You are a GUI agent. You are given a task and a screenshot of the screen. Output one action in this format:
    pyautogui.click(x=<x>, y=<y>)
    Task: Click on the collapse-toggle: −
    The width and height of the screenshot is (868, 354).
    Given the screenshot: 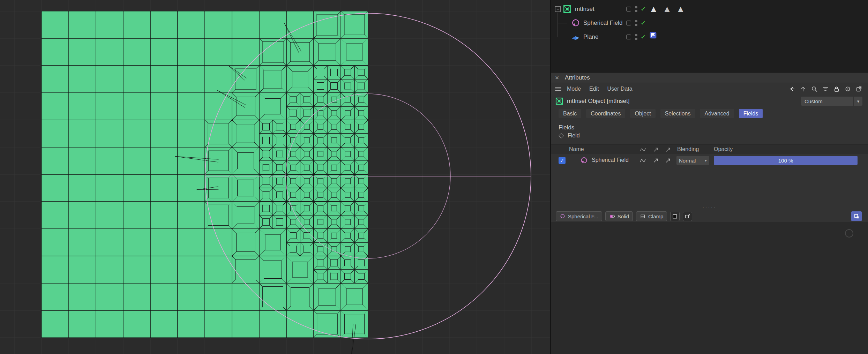 What is the action you would take?
    pyautogui.click(x=558, y=9)
    